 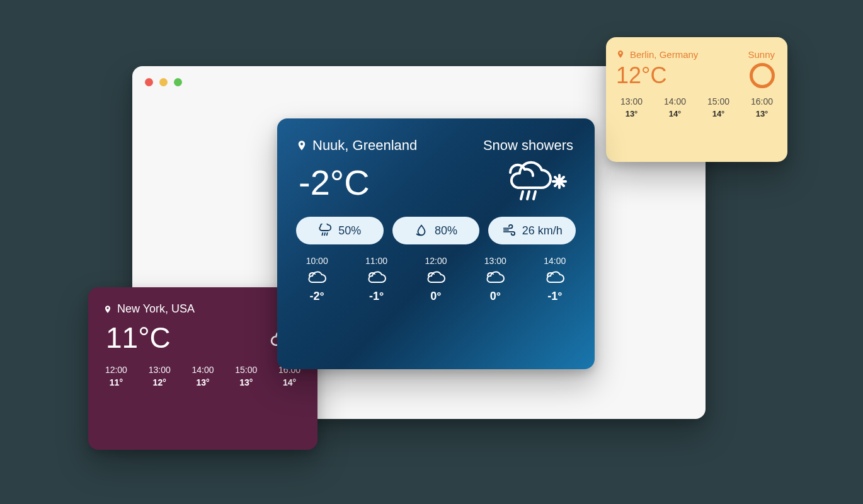 I want to click on window-close-dot, so click(x=149, y=82).